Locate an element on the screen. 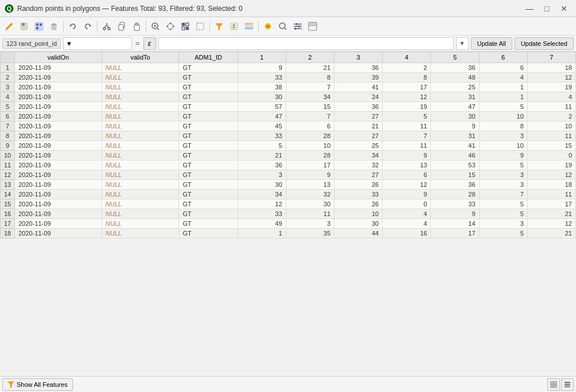 The height and width of the screenshot is (392, 576). paste-button is located at coordinates (137, 26).